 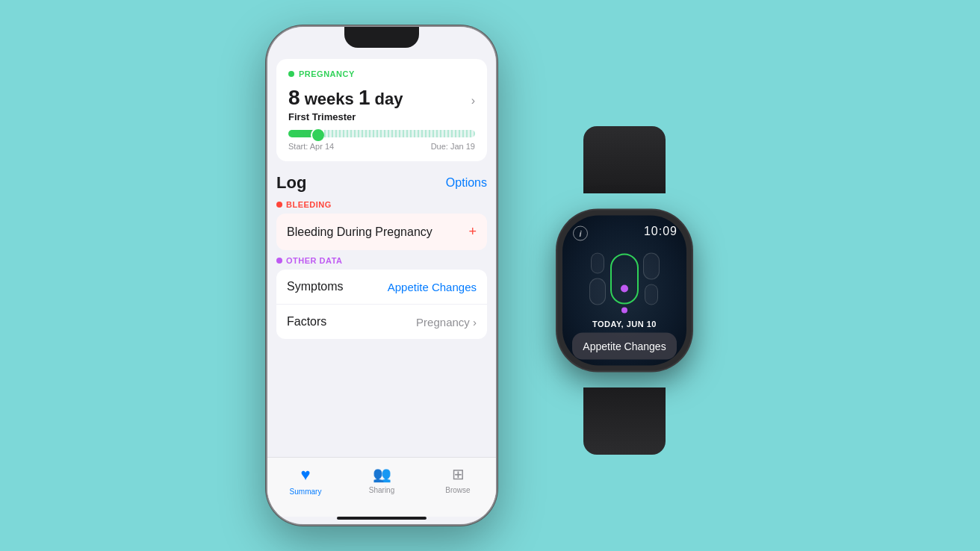 I want to click on add-bleeding-icon: +, so click(x=472, y=231).